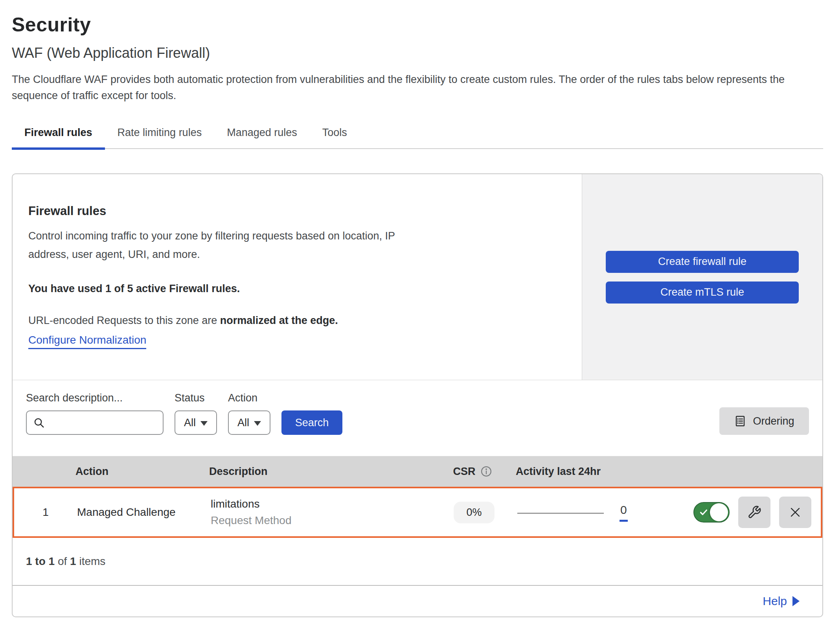  What do you see at coordinates (95, 414) in the screenshot?
I see `search-group: Search description...` at bounding box center [95, 414].